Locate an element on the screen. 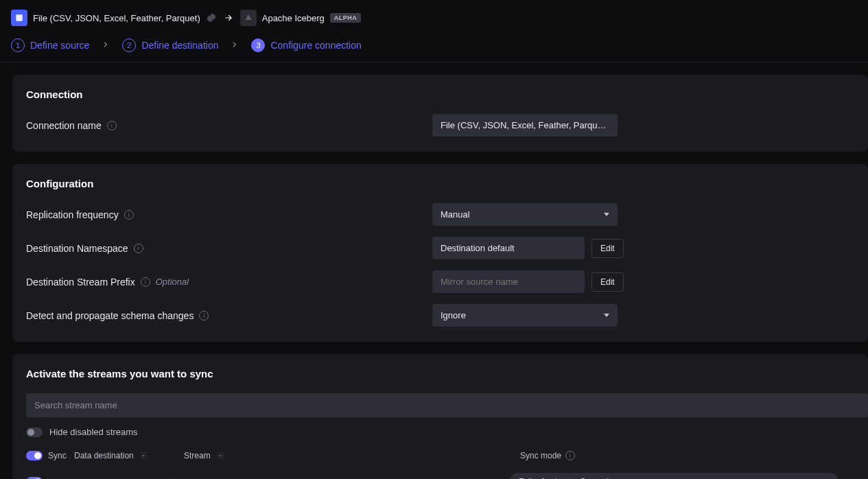  source-name: File (CSV, JSON, Excel, Feather, Parquet… is located at coordinates (117, 18).